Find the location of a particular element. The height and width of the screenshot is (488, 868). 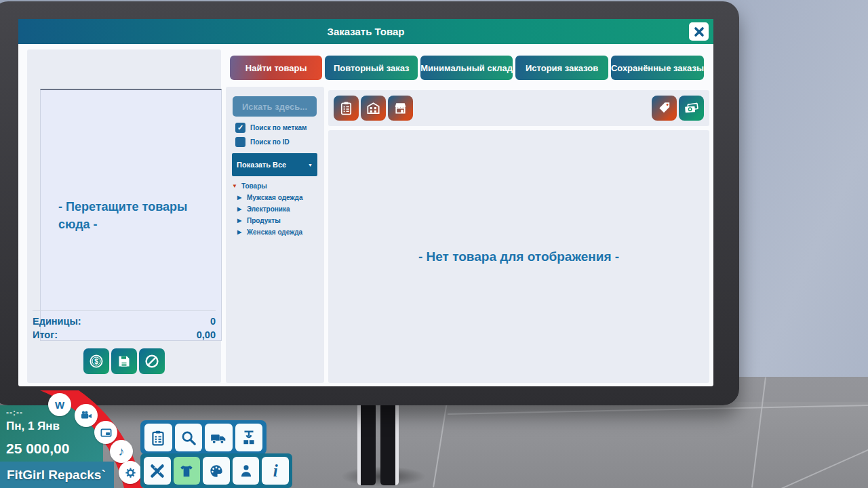

clothing-icon is located at coordinates (186, 471).